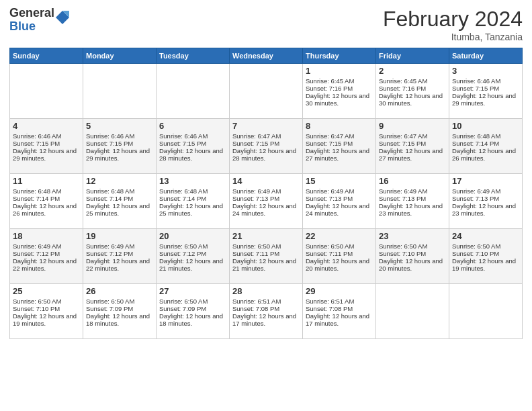  What do you see at coordinates (412, 210) in the screenshot?
I see `daylight-text: Daylight: 12 hours and 23 minutes.` at bounding box center [412, 210].